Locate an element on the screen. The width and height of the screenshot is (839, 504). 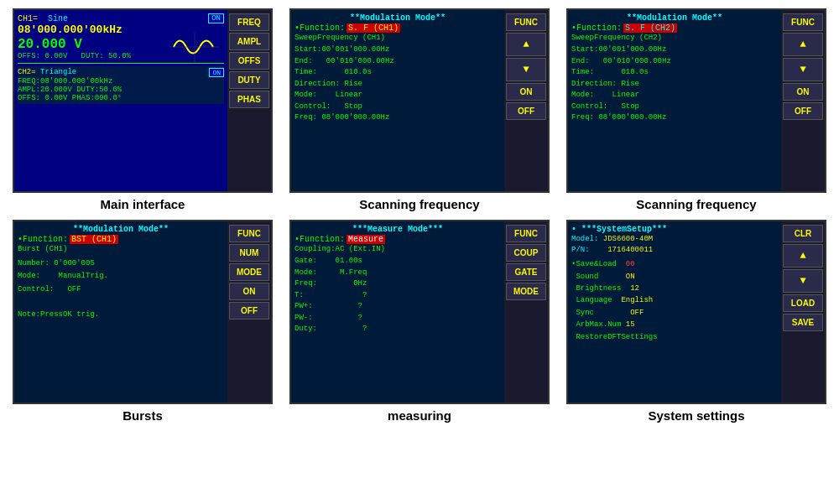
scan1-func-line: •Function: S. F (CH1) is located at coordinates (398, 29).